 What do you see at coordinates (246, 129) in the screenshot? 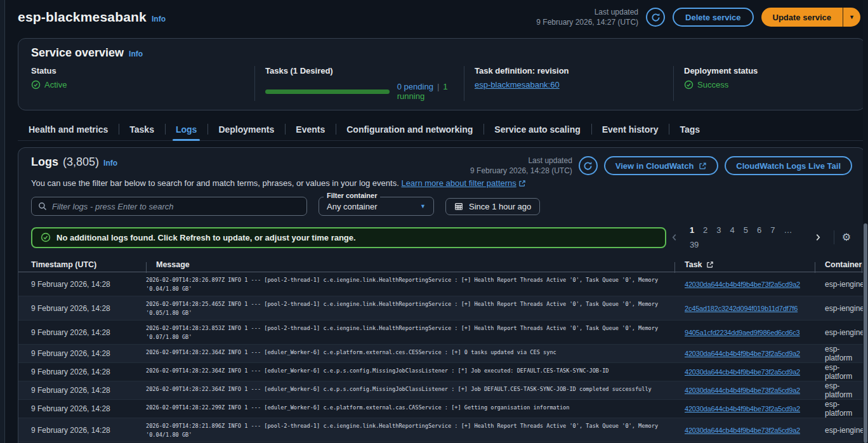
I see `tab-deployments: Deployments` at bounding box center [246, 129].